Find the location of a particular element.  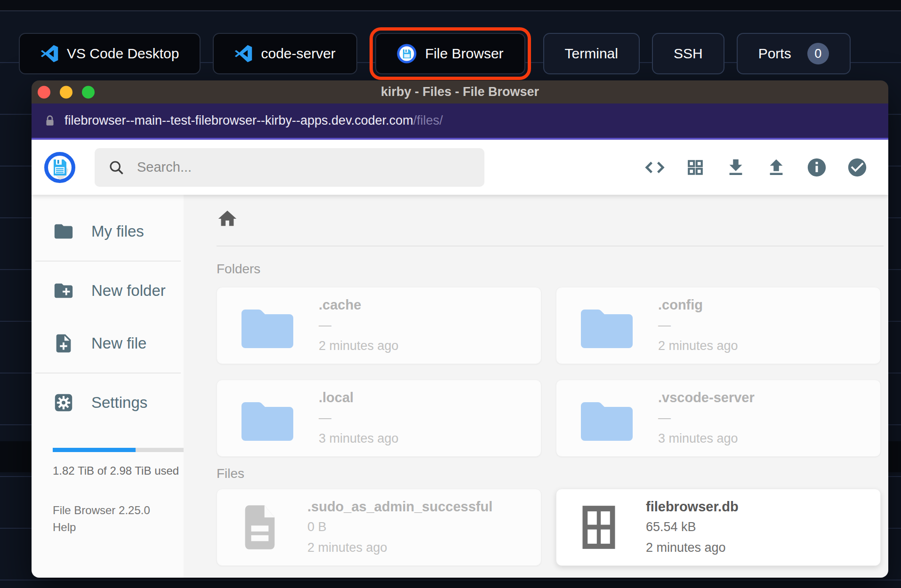

sidebar-item-label: Settings is located at coordinates (120, 403).